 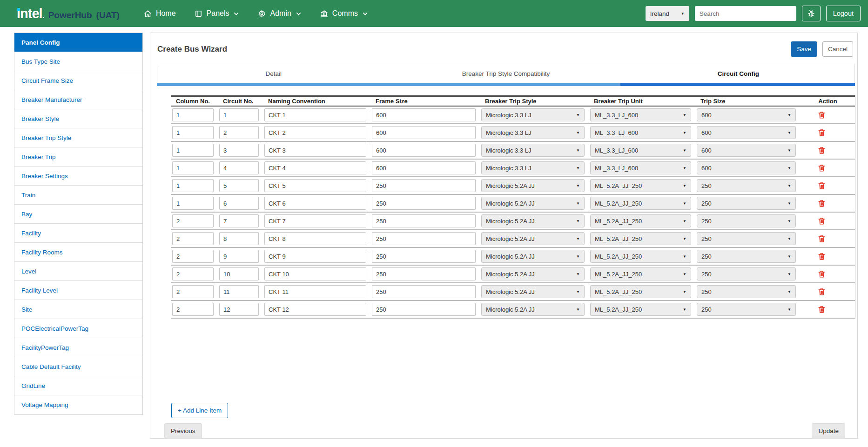 I want to click on update-button: Update, so click(x=828, y=431).